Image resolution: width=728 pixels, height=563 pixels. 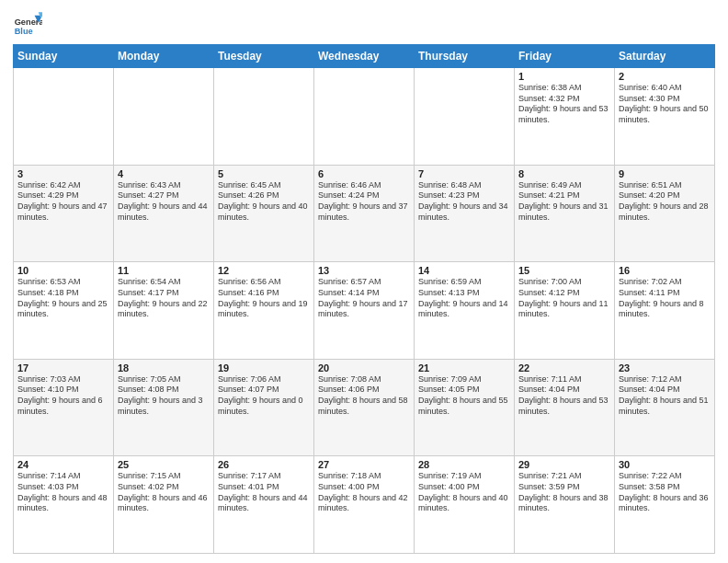 What do you see at coordinates (564, 311) in the screenshot?
I see `calendar-cell: 15Sunrise: 7:00 AMSunset: 4:12 PMDayligh…` at bounding box center [564, 311].